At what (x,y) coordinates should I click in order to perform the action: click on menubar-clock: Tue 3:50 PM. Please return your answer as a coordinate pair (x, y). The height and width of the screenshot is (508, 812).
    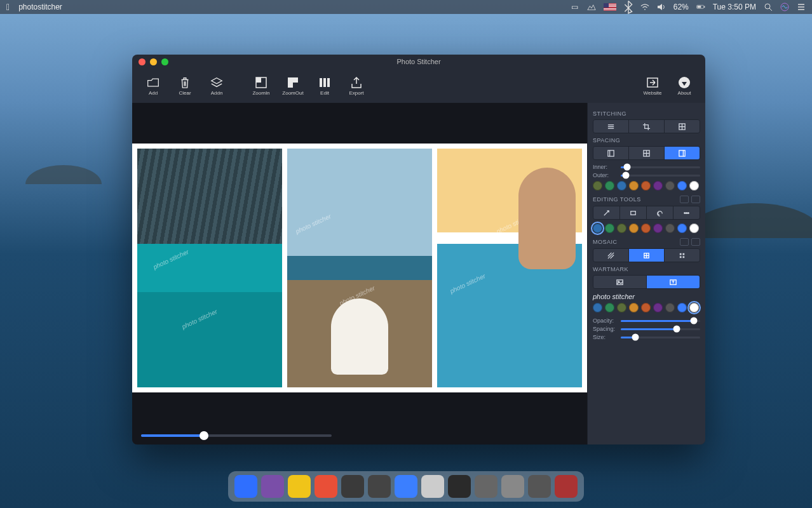
    Looking at the image, I should click on (734, 7).